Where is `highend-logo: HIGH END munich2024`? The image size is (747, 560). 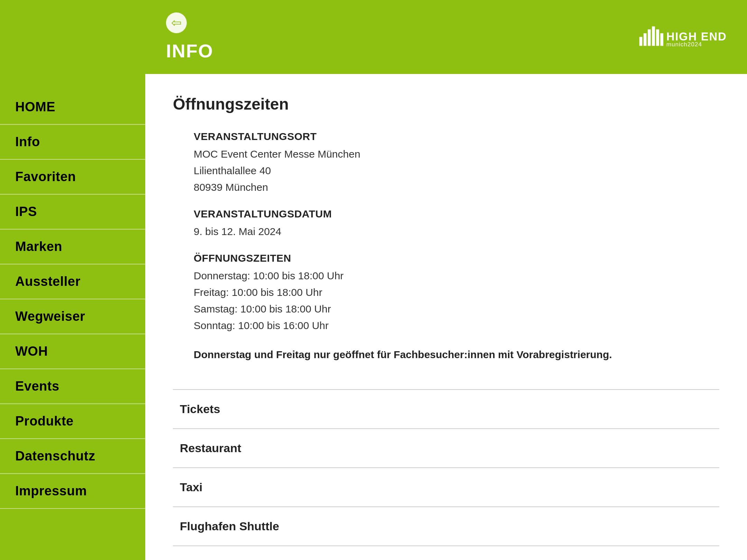 highend-logo: HIGH END munich2024 is located at coordinates (681, 37).